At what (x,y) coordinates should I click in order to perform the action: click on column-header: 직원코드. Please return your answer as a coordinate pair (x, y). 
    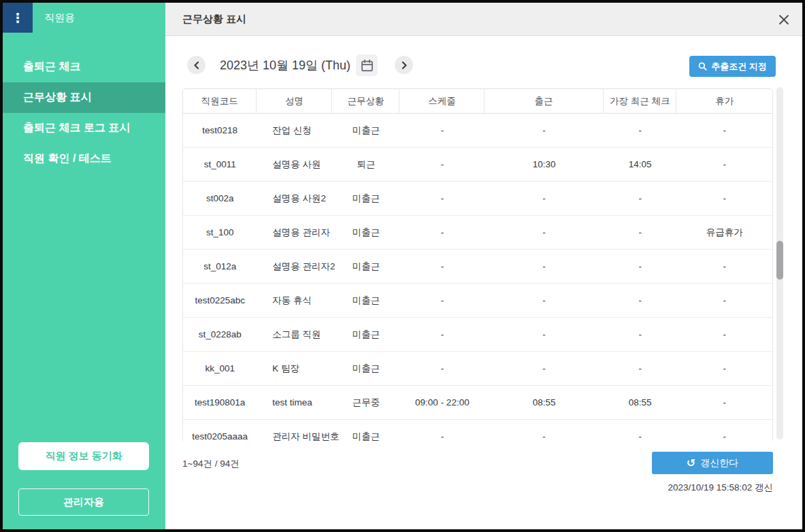
    Looking at the image, I should click on (219, 101).